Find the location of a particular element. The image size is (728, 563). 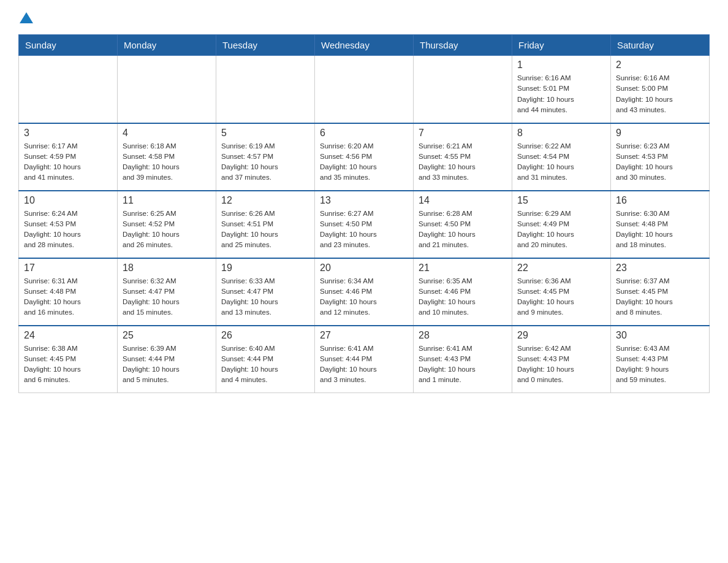

day-info: Sunrise: 6:21 AM Sunset: 4:55 PM Dayligh… is located at coordinates (463, 162).